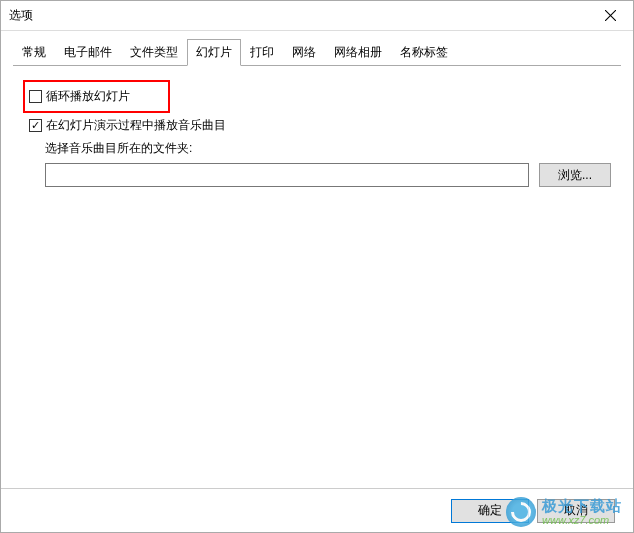 This screenshot has height=533, width=634. What do you see at coordinates (317, 52) in the screenshot?
I see `tab-strip: 常规 电子邮件 文件类型 幻灯片 打印 网络 网络相册 名称标签` at bounding box center [317, 52].